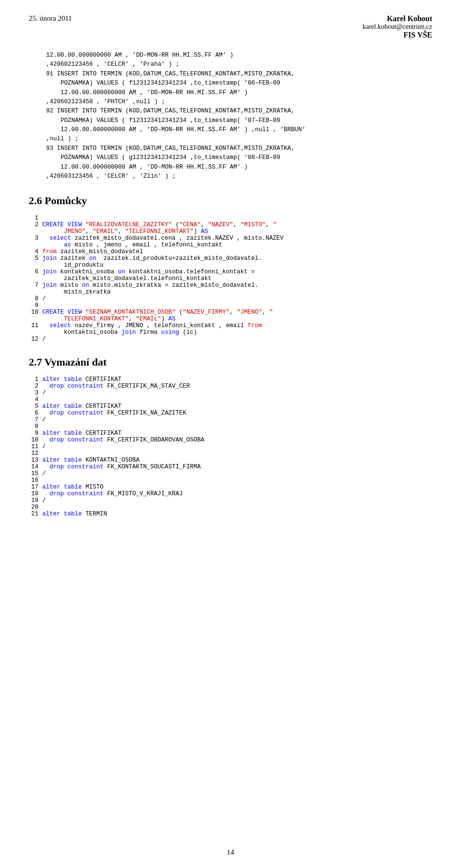 The width and height of the screenshot is (461, 868). I want to click on vm-line-18: 18 drop constraint FK_MISTO_V_KRAJI_KRAJ, so click(230, 494).